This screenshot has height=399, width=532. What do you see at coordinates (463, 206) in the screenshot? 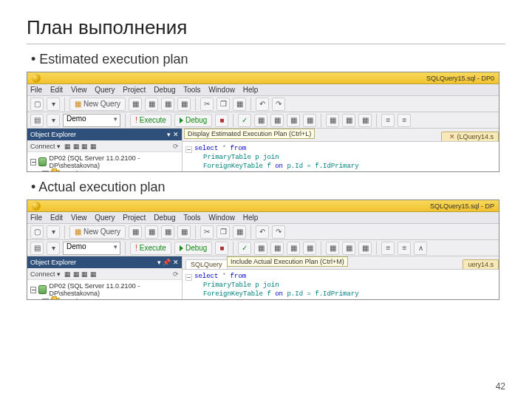
I see `window-title: SQLQuery15.sql - DP` at bounding box center [463, 206].